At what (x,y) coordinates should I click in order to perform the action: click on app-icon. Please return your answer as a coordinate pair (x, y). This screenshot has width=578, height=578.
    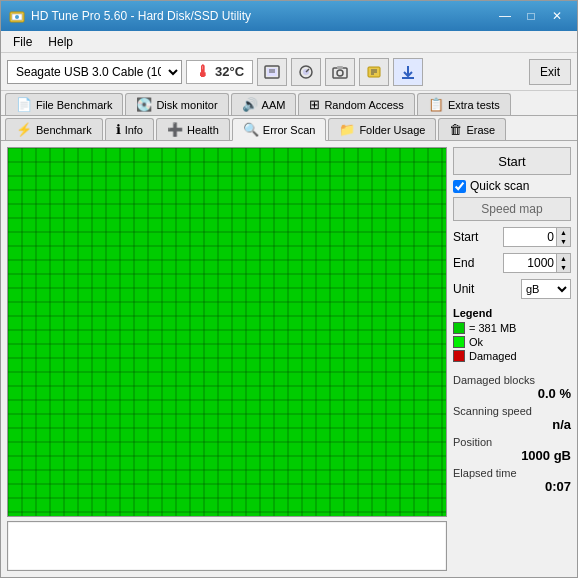
    Looking at the image, I should click on (17, 16).